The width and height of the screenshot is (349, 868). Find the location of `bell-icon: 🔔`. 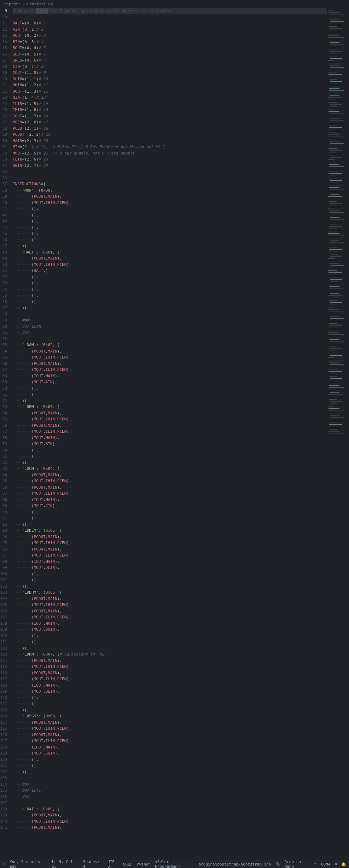

bell-icon: 🔔 is located at coordinates (344, 864).